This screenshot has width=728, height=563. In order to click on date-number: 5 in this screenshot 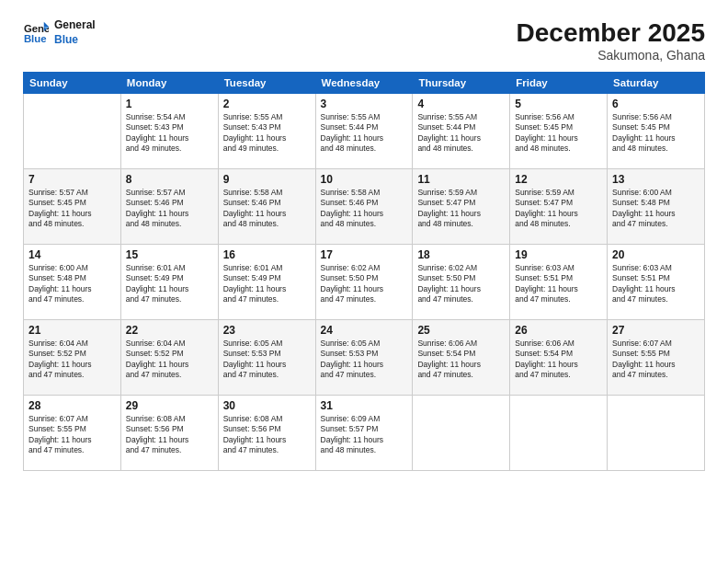, I will do `click(559, 104)`.